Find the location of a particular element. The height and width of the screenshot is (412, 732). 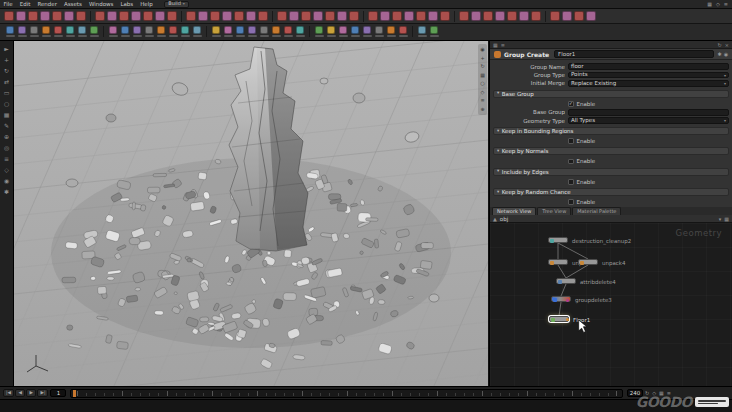

pane-close-icon: × is located at coordinates (727, 45).